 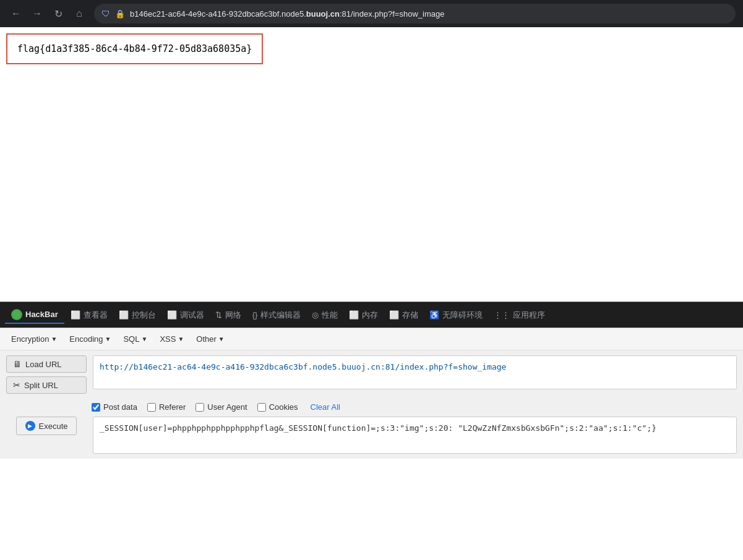 I want to click on referer-label: Referer, so click(x=172, y=407).